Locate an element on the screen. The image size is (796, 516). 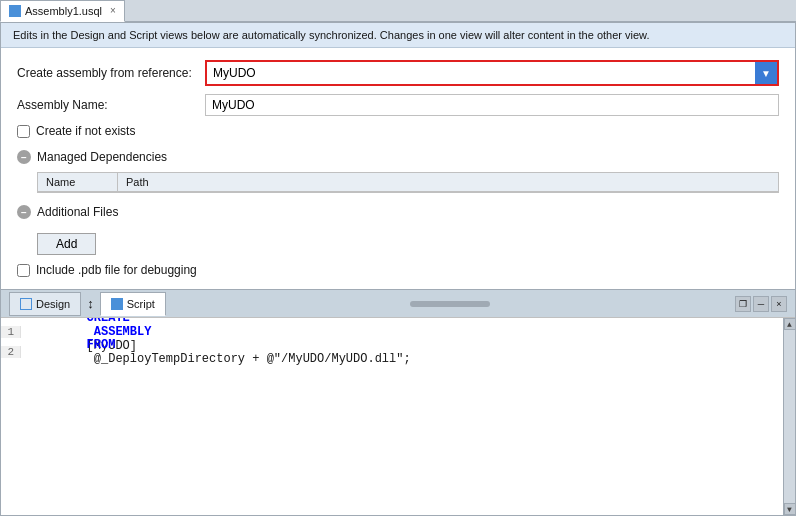
line-num-1: 1 is located at coordinates (11, 332).